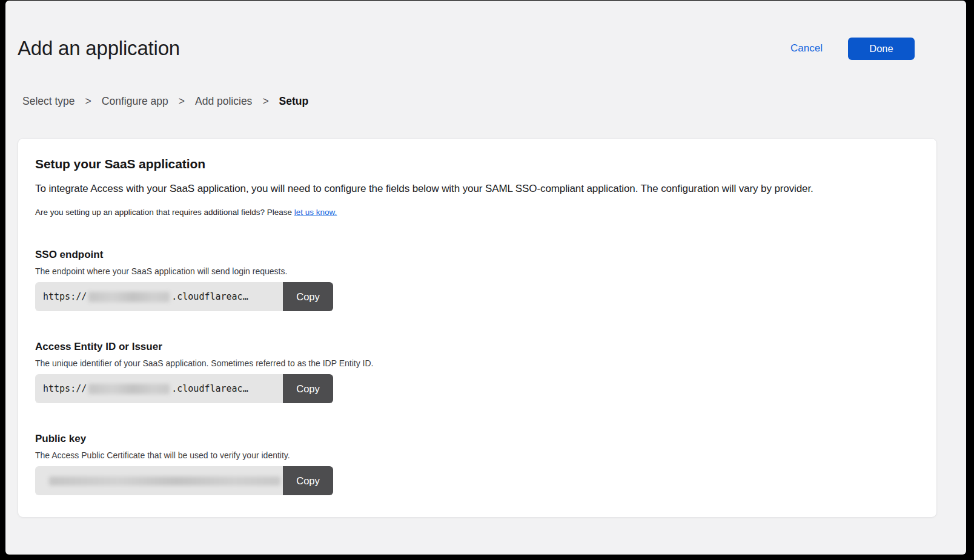  What do you see at coordinates (477, 280) in the screenshot?
I see `setup-field: SSO endpoint The endpoint where your Saa…` at bounding box center [477, 280].